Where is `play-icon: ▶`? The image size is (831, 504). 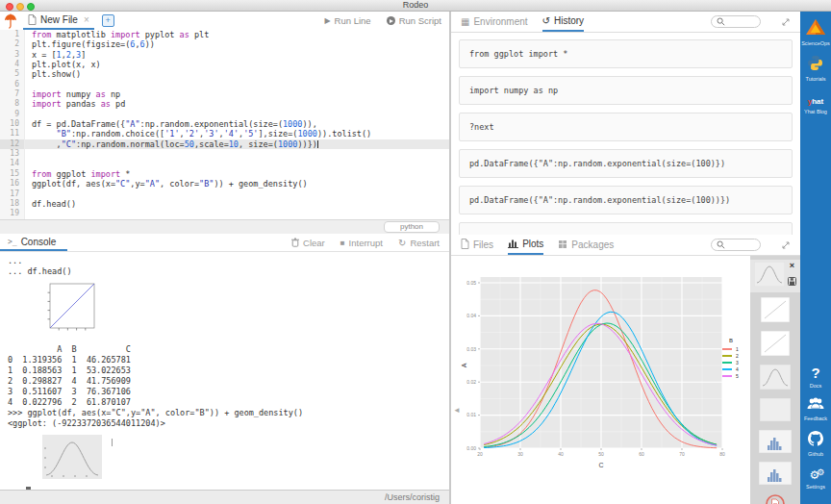 play-icon: ▶ is located at coordinates (327, 21).